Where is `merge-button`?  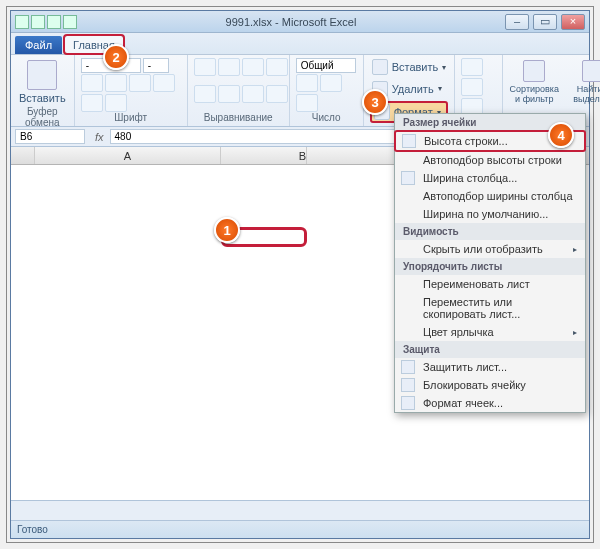
merge-button is located at coordinates (277, 94).